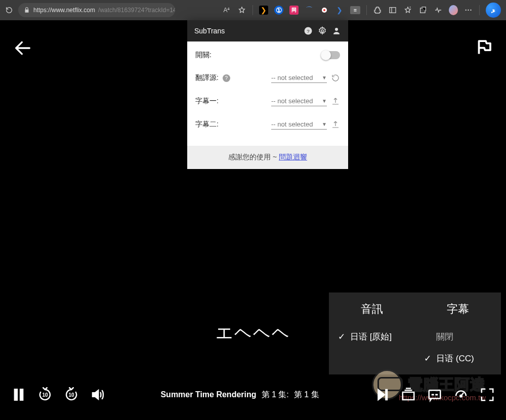  I want to click on seek-fwd-label: 10, so click(71, 395).